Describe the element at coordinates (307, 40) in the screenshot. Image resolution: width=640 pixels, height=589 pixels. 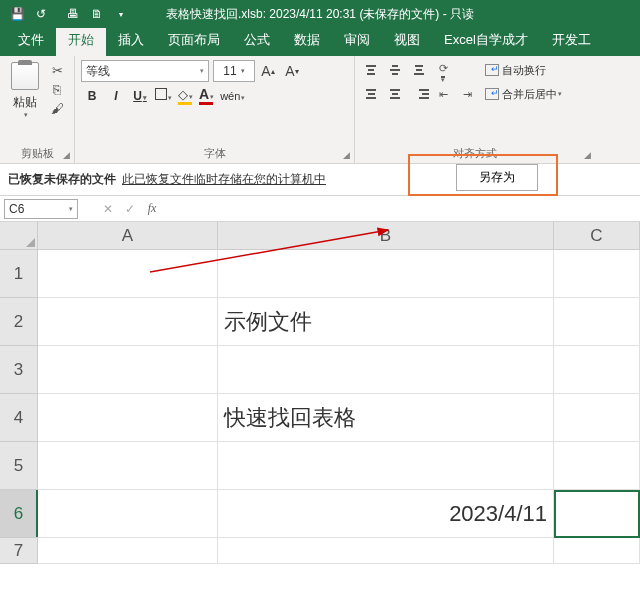
I see `tab-data: 数据` at that location.